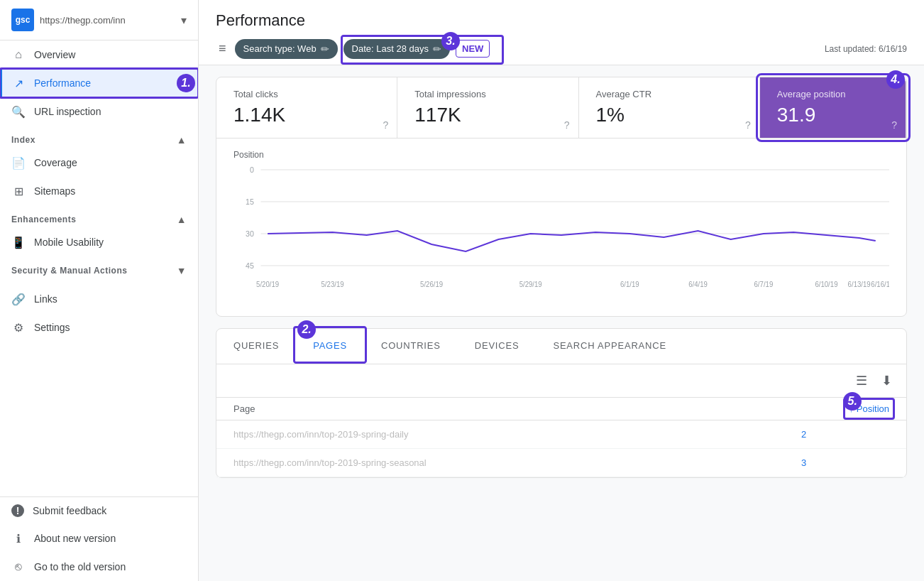 The image size is (924, 581). I want to click on date-chip: Date: Last 28 days ✏, so click(397, 49).